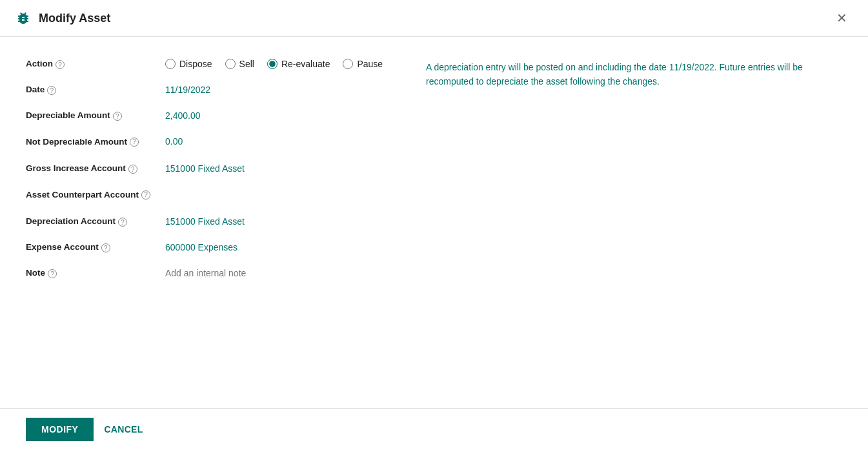  Describe the element at coordinates (363, 64) in the screenshot. I see `radio-pause: Pause` at that location.